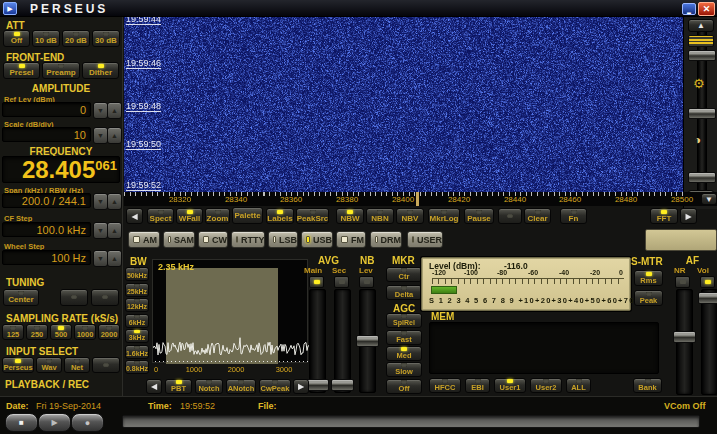 The height and width of the screenshot is (434, 717). Describe the element at coordinates (76, 38) in the screenshot. I see `att-20db-button: 20 dB` at that location.